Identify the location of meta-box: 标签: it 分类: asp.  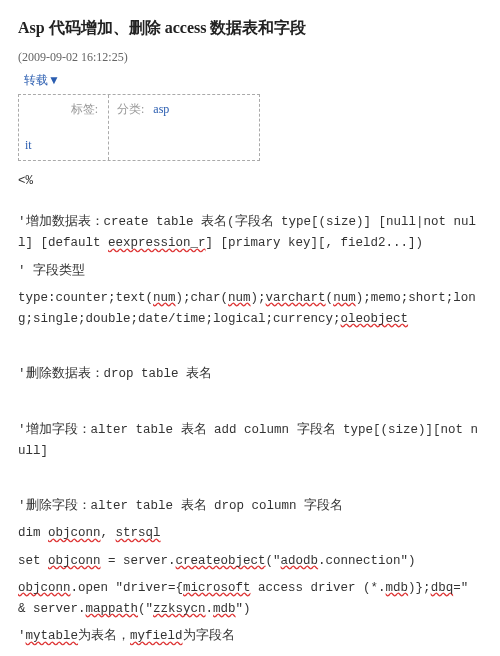
(139, 128).